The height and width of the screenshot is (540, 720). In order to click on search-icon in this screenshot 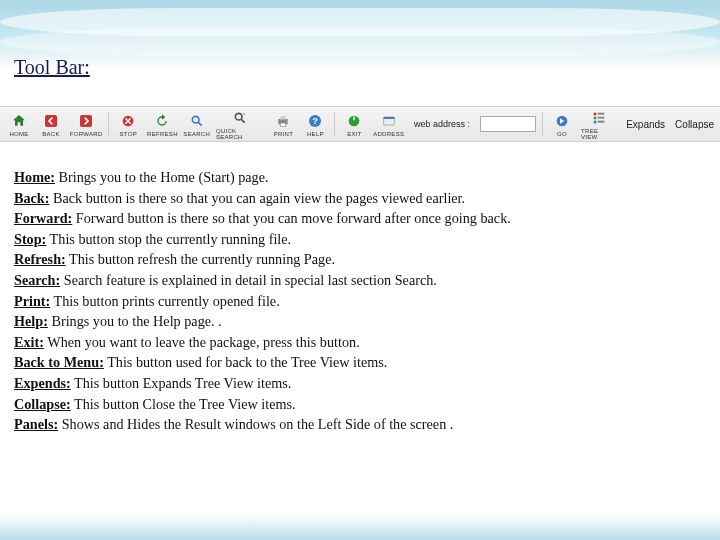, I will do `click(197, 121)`.